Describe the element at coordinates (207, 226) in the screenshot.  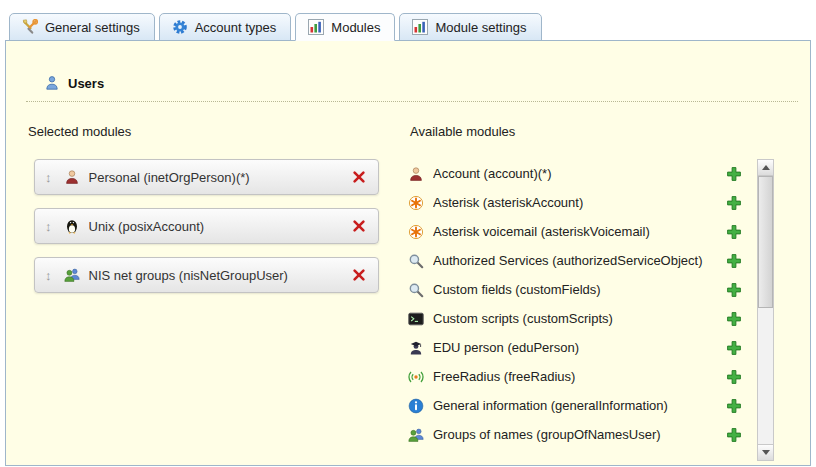
I see `selected-modules-list: ↕ Personal (inetOrgPerson)(*) ↕ Unix (po…` at that location.